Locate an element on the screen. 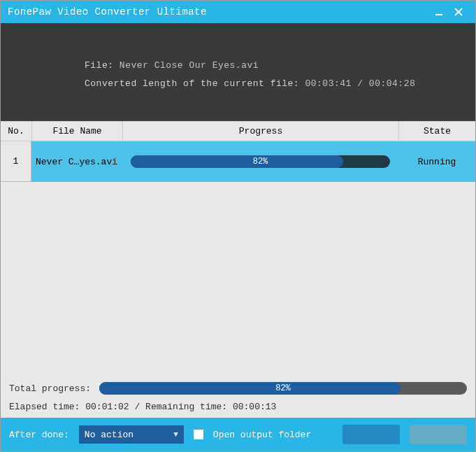 Image resolution: width=476 pixels, height=452 pixels. col-header-prog: Progress is located at coordinates (260, 132).